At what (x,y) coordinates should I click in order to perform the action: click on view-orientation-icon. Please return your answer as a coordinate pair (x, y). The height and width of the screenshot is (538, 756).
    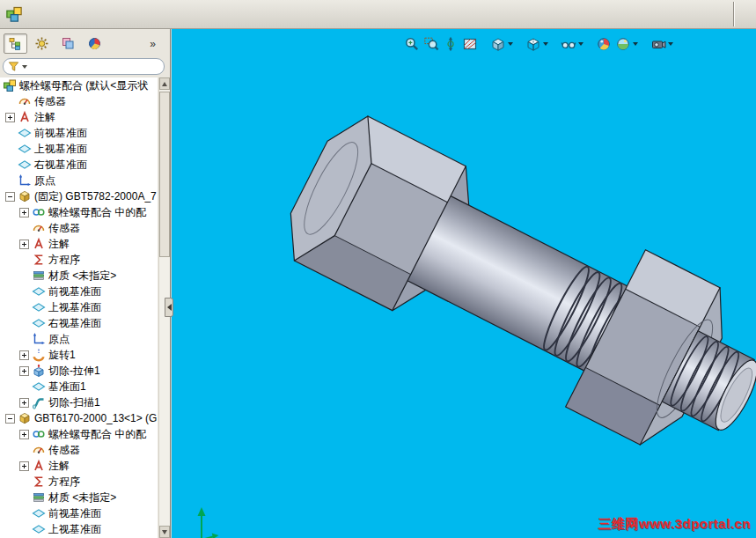
    Looking at the image, I should click on (502, 44).